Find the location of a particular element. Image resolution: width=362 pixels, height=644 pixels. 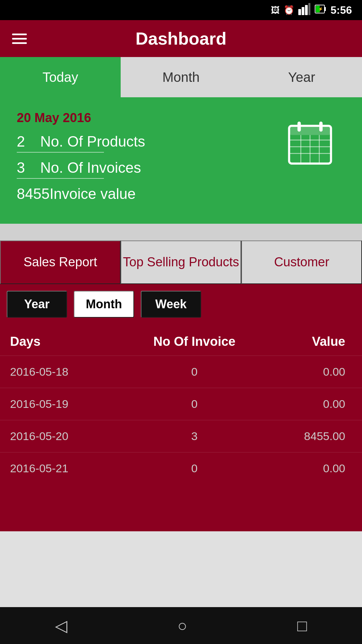

back-button: ◁ is located at coordinates (61, 626).